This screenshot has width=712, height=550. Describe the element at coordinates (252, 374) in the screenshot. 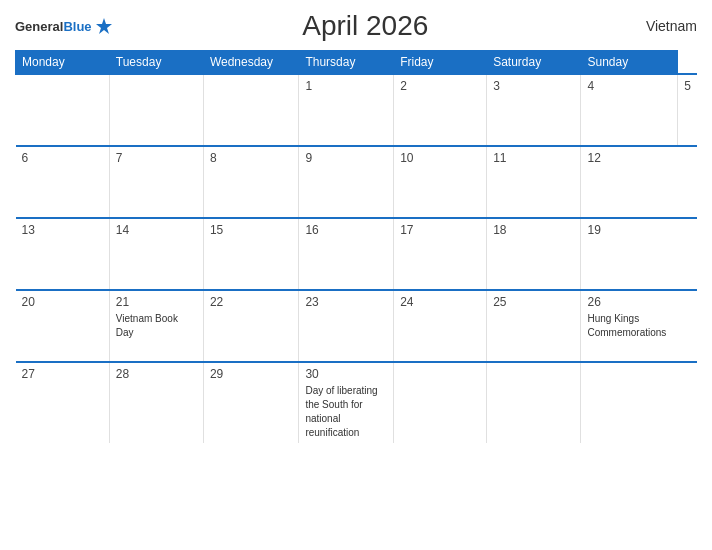

I see `day-number: 29` at that location.